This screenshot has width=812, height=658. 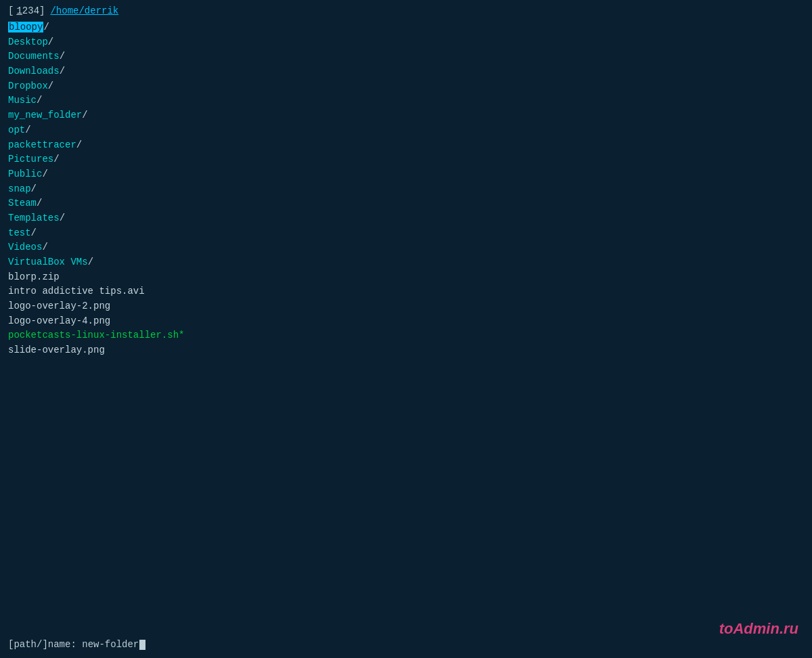 What do you see at coordinates (406, 292) in the screenshot?
I see `list-item: intro addictive tips.avi` at bounding box center [406, 292].